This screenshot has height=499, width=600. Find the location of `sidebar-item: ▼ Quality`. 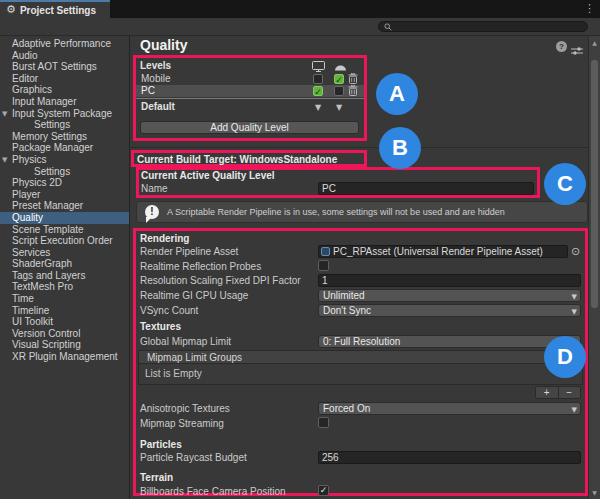

sidebar-item: ▼ Quality is located at coordinates (64, 218).